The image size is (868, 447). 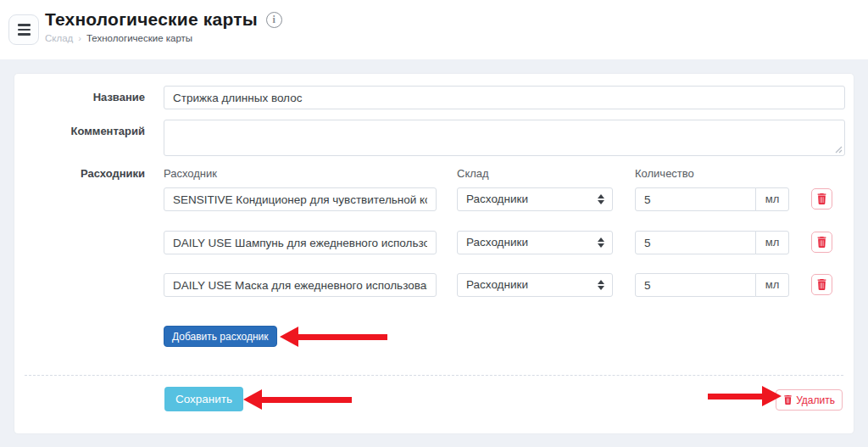 What do you see at coordinates (164, 38) in the screenshot?
I see `breadcrumb: Склад › Технологические карты` at bounding box center [164, 38].